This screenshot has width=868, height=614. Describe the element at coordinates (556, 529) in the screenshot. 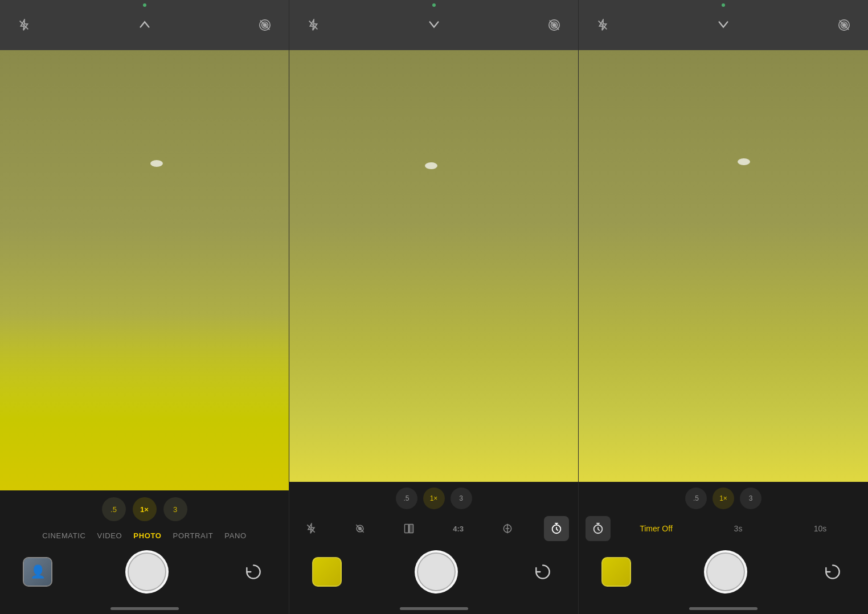

I see `timer-tool` at that location.